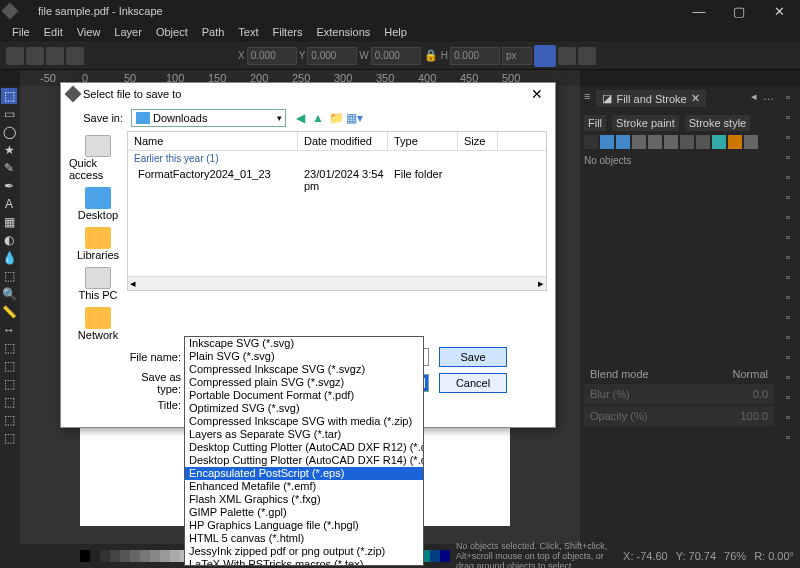 Image resolution: width=800 pixels, height=568 pixels. Describe the element at coordinates (128, 32) in the screenshot. I see `menu-layer: Layer` at that location.